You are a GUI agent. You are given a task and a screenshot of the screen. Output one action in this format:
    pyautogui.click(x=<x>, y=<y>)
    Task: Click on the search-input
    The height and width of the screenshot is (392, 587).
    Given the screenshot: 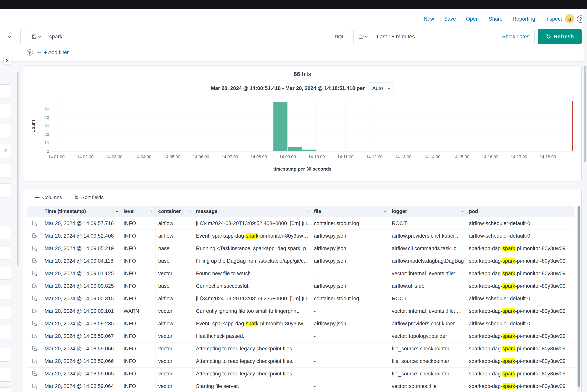 What is the action you would take?
    pyautogui.click(x=187, y=36)
    